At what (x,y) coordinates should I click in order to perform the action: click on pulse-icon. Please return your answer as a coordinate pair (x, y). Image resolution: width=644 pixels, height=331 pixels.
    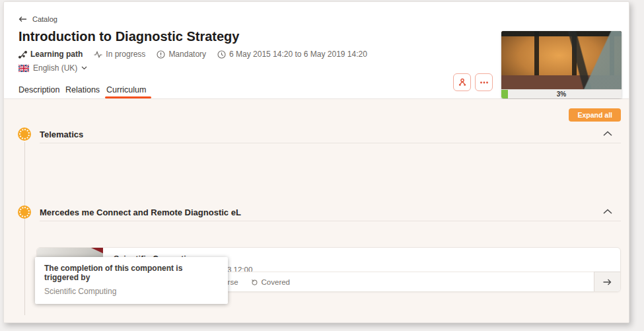
    Looking at the image, I should click on (98, 54).